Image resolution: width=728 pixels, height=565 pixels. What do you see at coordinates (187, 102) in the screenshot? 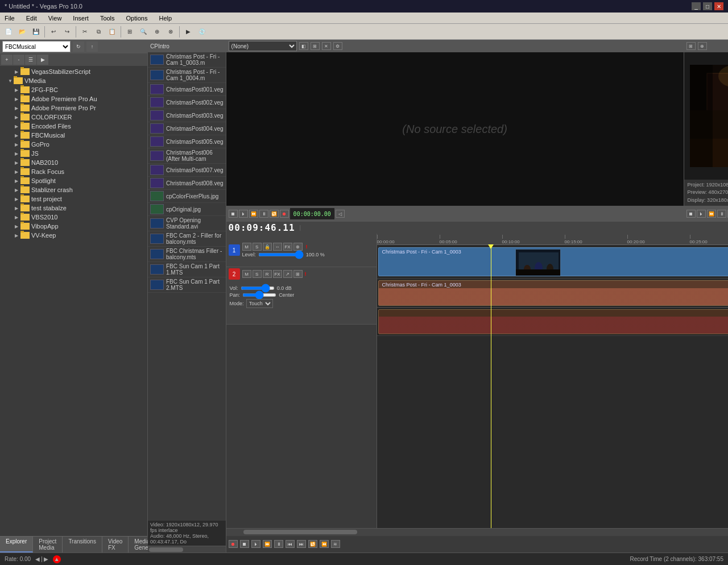
I see `file-item-3: ChristmasPost002.veg` at bounding box center [187, 102].